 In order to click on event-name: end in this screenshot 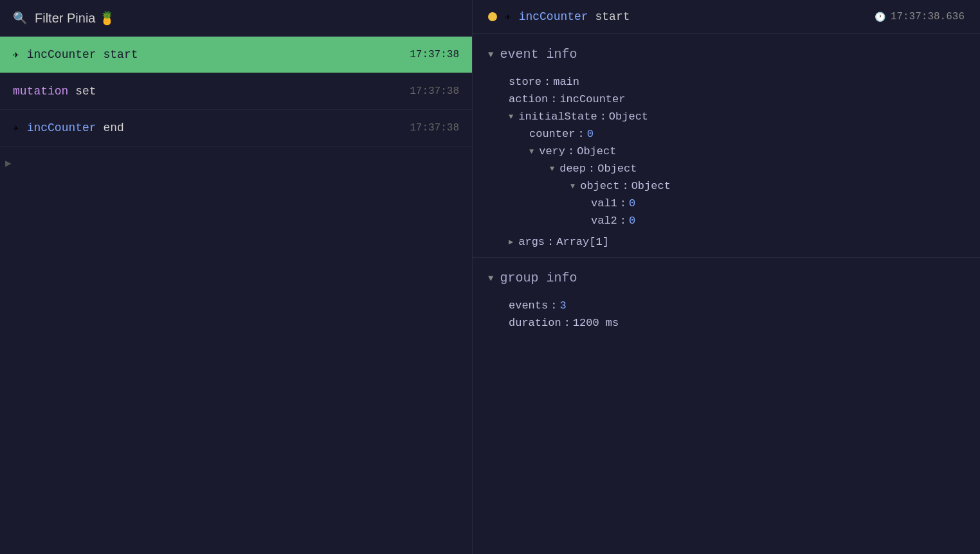, I will do `click(113, 128)`.